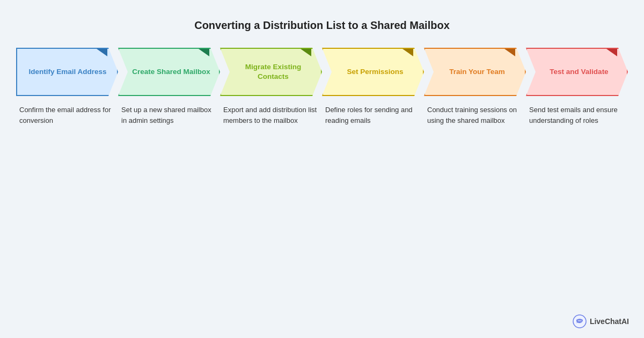 The height and width of the screenshot is (338, 644). What do you see at coordinates (171, 72) in the screenshot?
I see `step-label-2: Create Shared Mailbox` at bounding box center [171, 72].